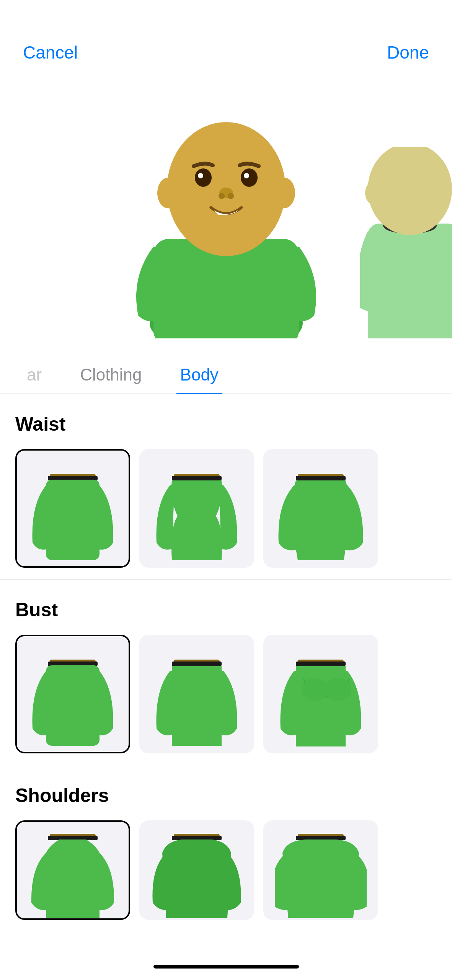  Describe the element at coordinates (226, 870) in the screenshot. I see `shoulders-options` at that location.